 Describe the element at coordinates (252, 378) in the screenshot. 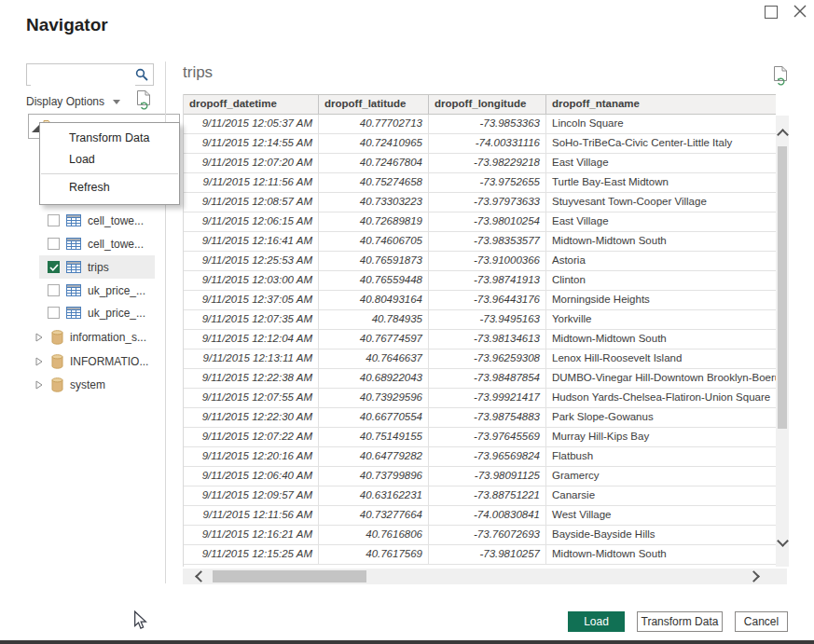

I see `table-cell: 9/11/2015 12:22:38 AM` at that location.